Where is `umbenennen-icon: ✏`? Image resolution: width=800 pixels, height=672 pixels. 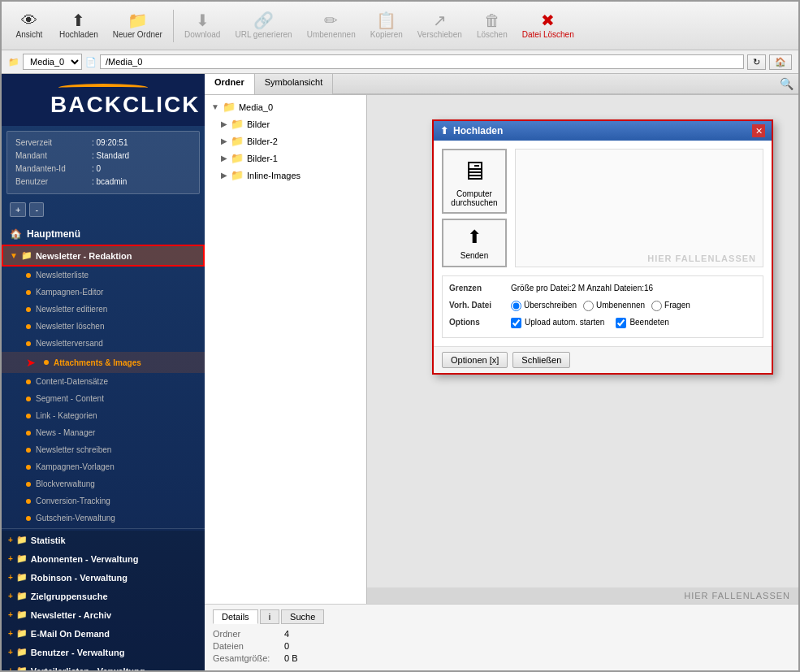
umbenennen-icon: ✏ is located at coordinates (331, 20).